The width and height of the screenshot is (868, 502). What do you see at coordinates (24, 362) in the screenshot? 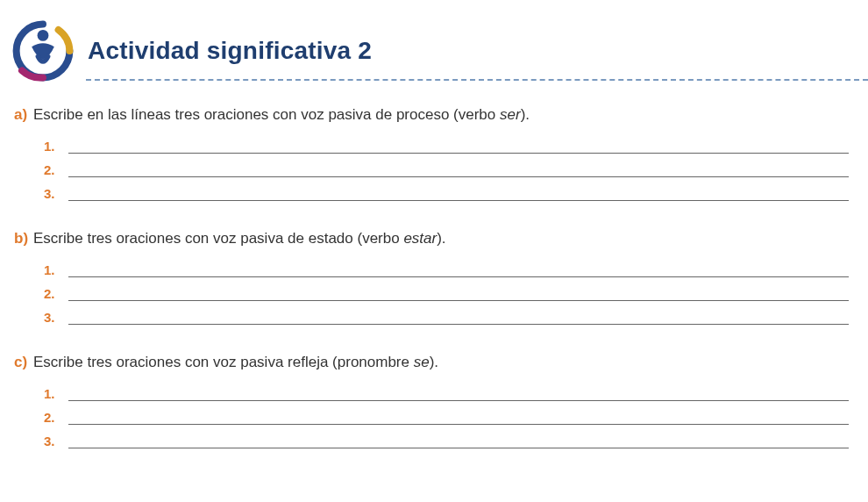
I see `prompt-letter: c)` at bounding box center [24, 362].